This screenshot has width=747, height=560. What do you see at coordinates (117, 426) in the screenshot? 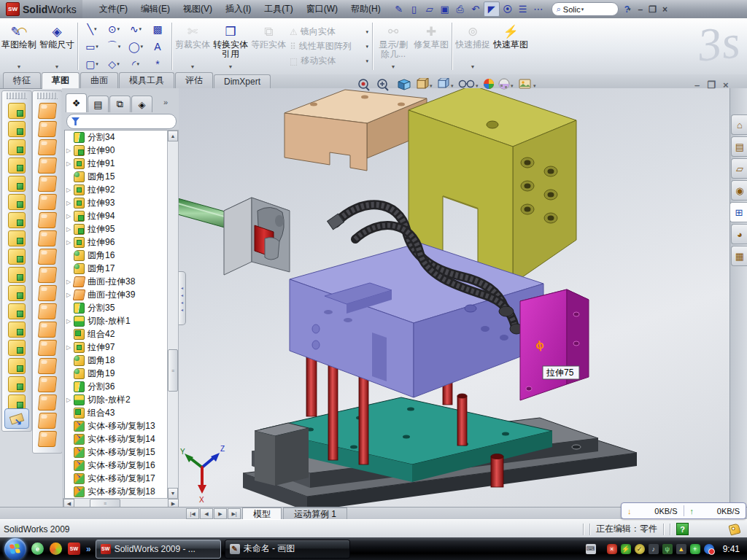
I see `tree-item: ▷ 实体-移动/复制13` at bounding box center [117, 426].